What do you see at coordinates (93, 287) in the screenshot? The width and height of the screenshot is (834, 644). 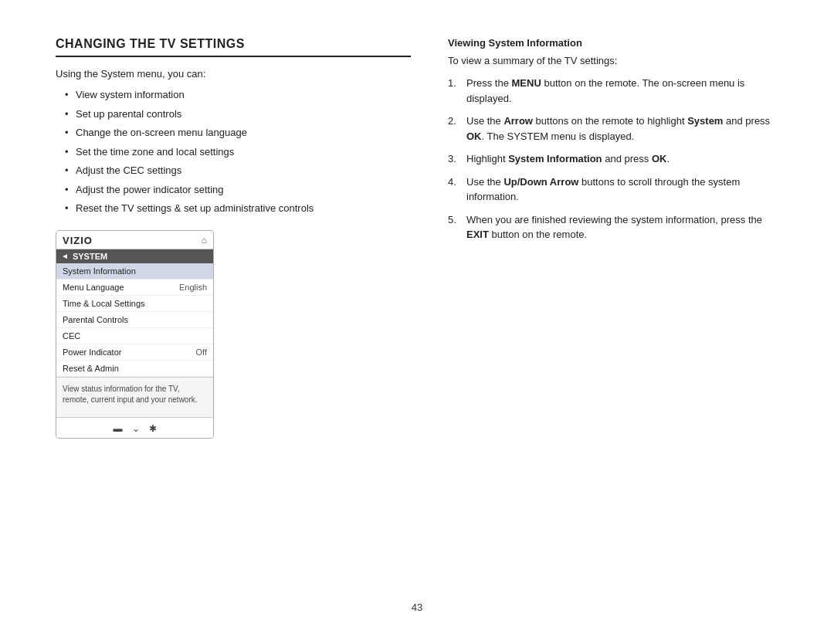 I see `menu-item-label: Menu Language` at bounding box center [93, 287].